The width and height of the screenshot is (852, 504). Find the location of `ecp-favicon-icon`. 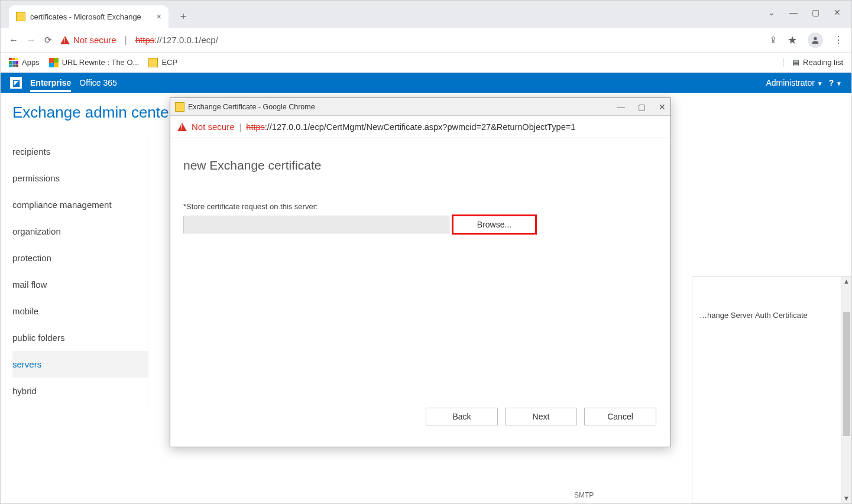

ecp-favicon-icon is located at coordinates (153, 63).